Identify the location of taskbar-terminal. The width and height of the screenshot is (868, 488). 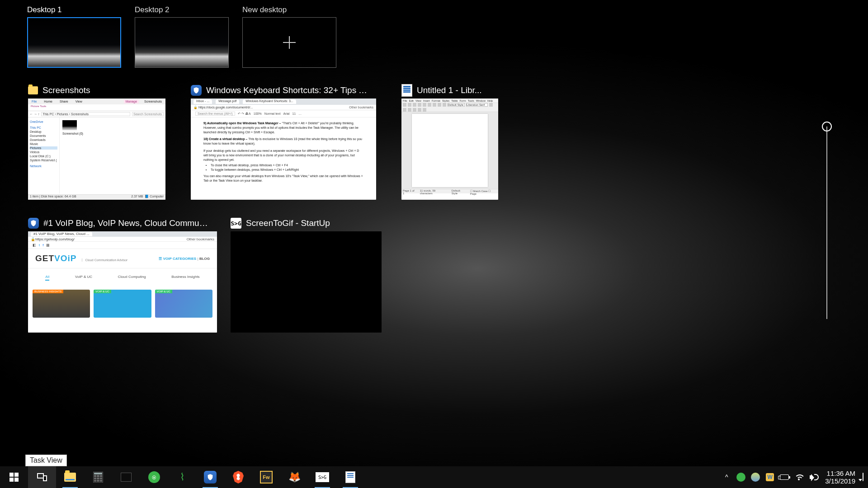
(126, 477).